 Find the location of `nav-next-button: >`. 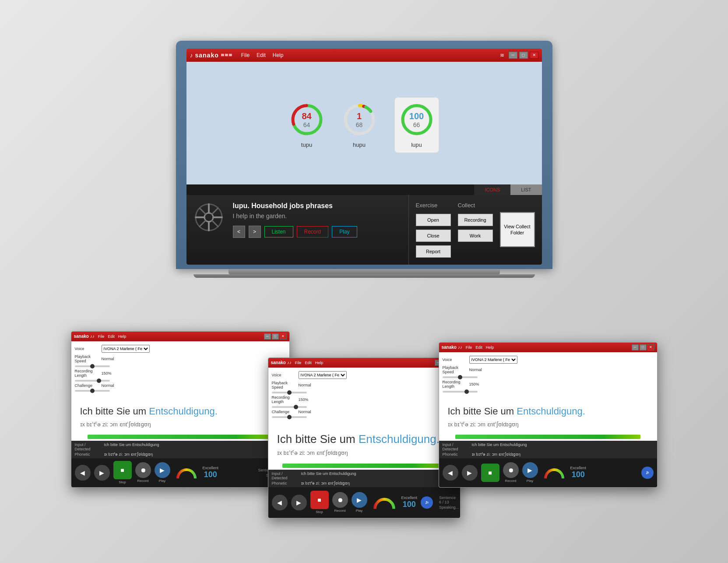

nav-next-button: > is located at coordinates (255, 232).